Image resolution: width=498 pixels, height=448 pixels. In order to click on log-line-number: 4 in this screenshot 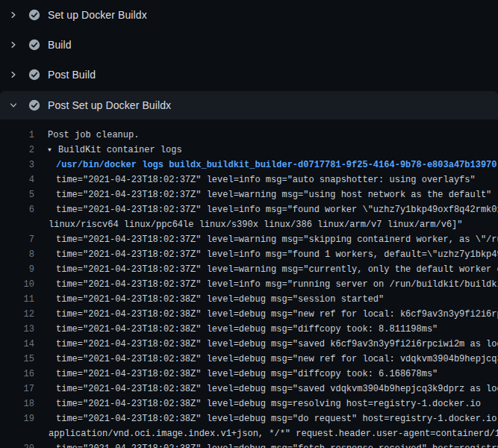, I will do `click(17, 180)`.